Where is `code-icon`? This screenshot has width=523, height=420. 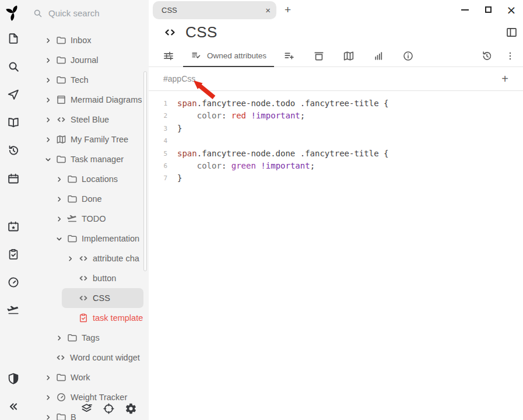 code-icon is located at coordinates (85, 298).